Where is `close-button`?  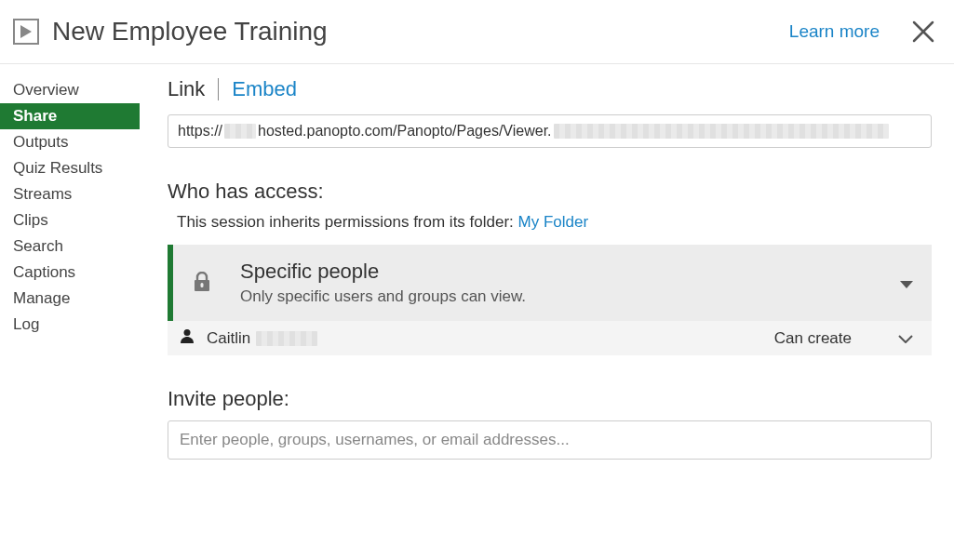 close-button is located at coordinates (923, 32).